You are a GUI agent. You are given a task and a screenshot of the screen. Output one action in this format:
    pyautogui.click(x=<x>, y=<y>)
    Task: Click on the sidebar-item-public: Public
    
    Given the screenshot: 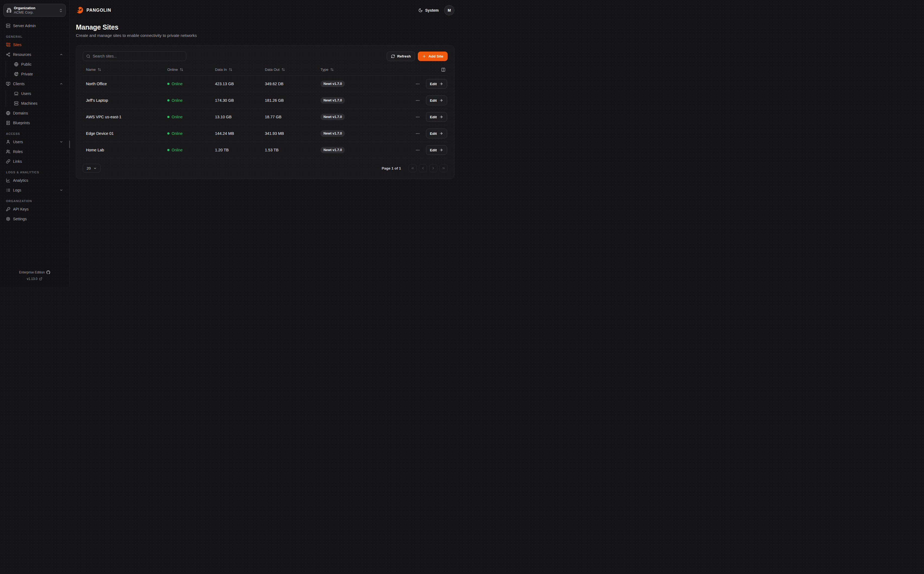 What is the action you would take?
    pyautogui.click(x=39, y=64)
    